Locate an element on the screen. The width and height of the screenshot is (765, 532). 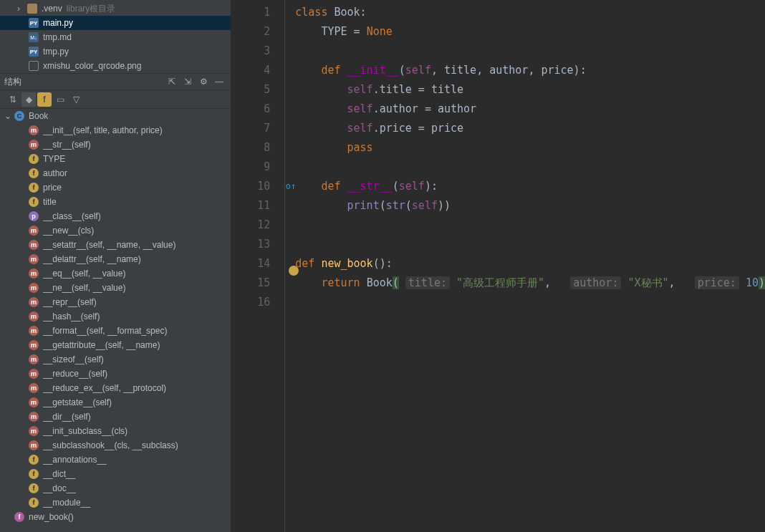
file-tmp-py: PY tmp.py is located at coordinates (115, 52).